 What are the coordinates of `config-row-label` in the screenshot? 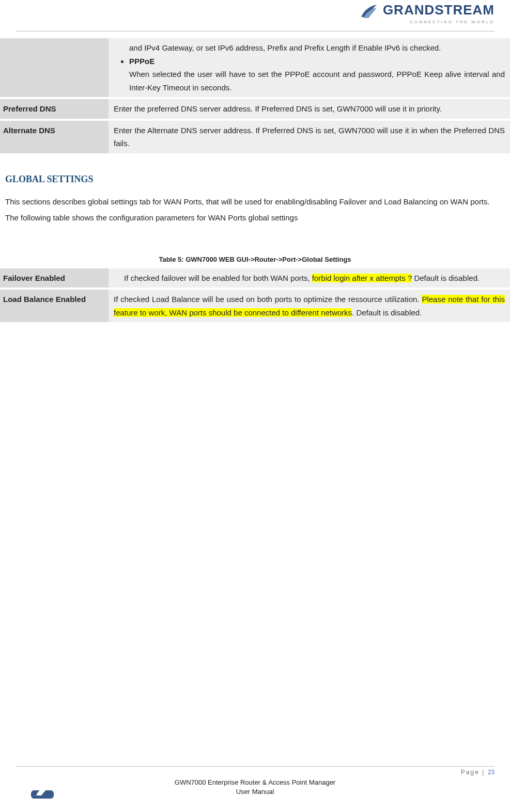 It's located at (54, 68).